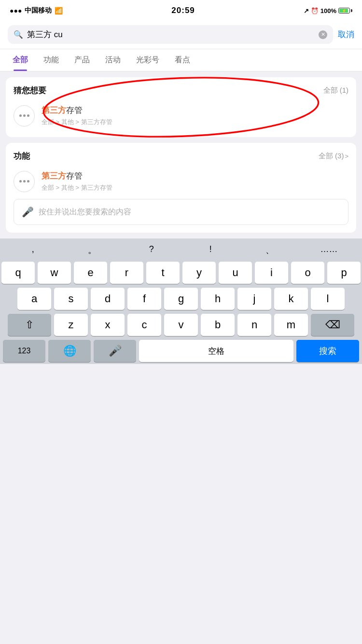 The width and height of the screenshot is (362, 644). What do you see at coordinates (328, 11) in the screenshot?
I see `battery-percent: 100%` at bounding box center [328, 11].